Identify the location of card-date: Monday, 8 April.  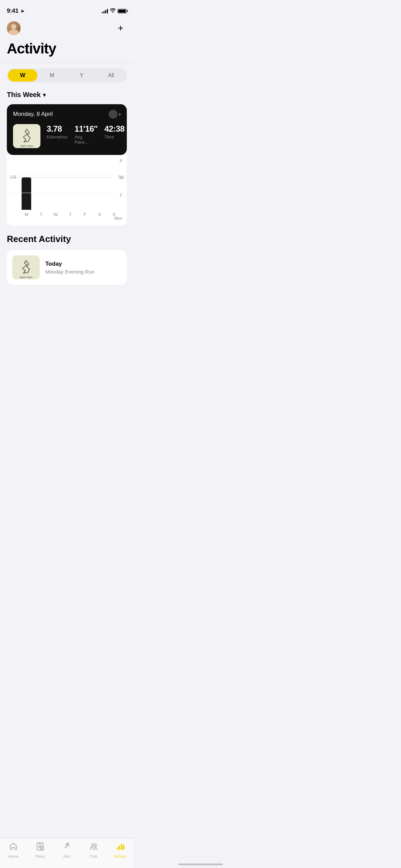
(33, 114).